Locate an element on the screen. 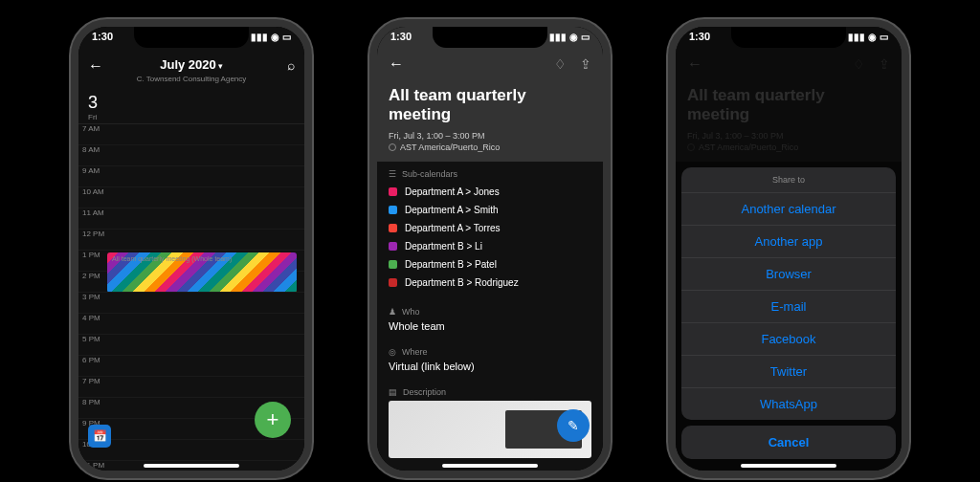 This screenshot has height=482, width=980. subcalendar-item: Department A > Smith is located at coordinates (490, 210).